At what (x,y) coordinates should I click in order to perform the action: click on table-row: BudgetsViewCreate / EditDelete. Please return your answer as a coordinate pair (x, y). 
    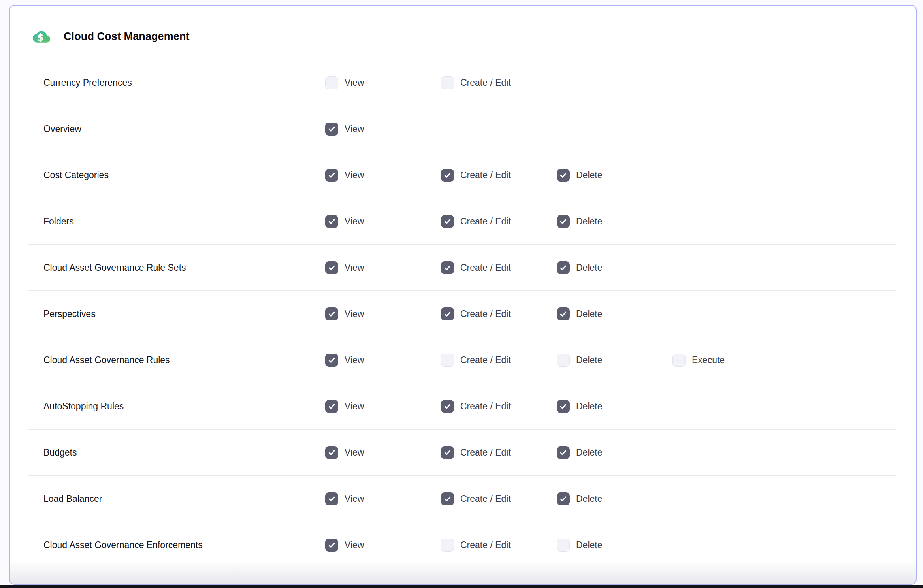
    Looking at the image, I should click on (462, 453).